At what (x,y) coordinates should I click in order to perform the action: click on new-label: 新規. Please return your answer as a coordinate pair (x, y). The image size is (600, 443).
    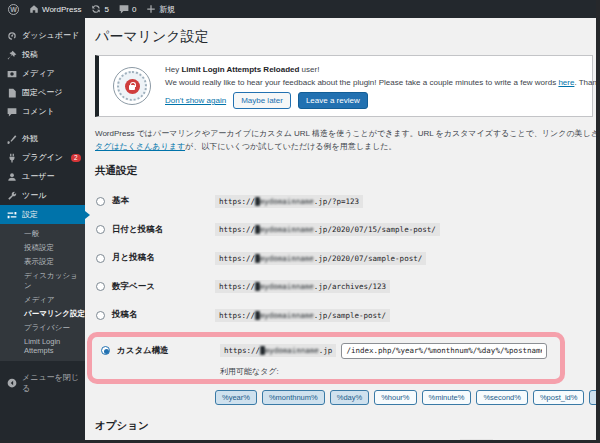
    Looking at the image, I should click on (167, 10).